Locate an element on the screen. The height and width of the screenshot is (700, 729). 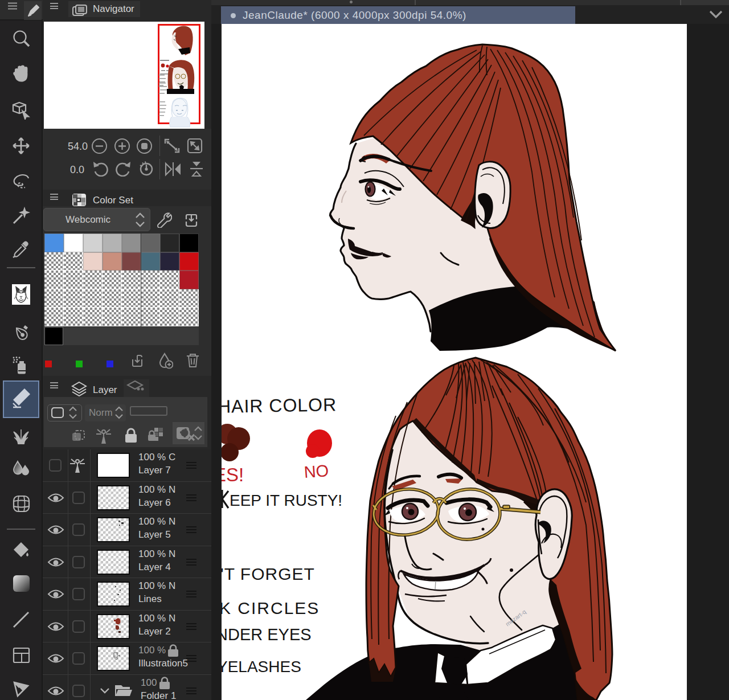
svg-text: K CIRCLES is located at coordinates (271, 608).